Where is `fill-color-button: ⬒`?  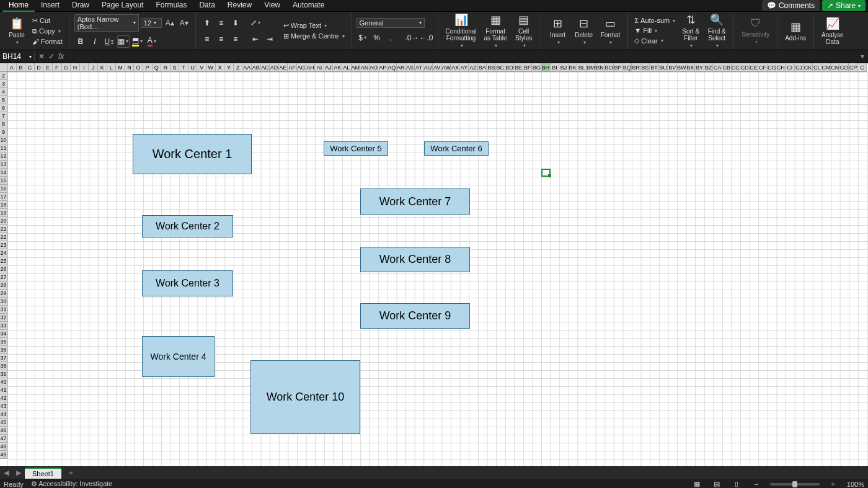 fill-color-button: ⬒ is located at coordinates (138, 42).